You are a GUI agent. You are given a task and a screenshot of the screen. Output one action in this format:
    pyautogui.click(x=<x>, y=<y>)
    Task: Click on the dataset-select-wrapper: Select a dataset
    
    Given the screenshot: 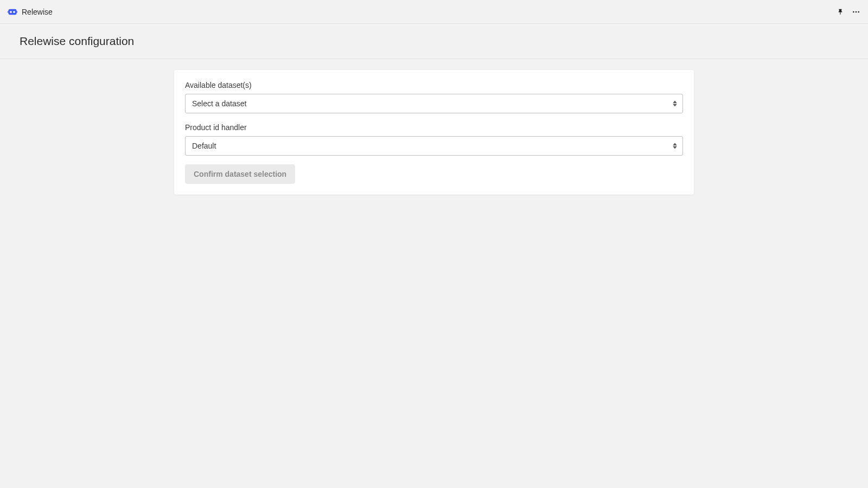 What is the action you would take?
    pyautogui.click(x=434, y=104)
    